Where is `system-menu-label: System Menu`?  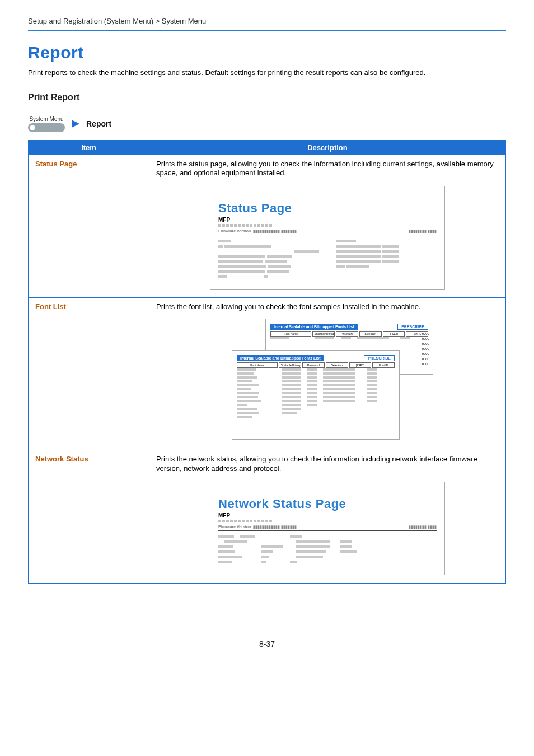 system-menu-label: System Menu is located at coordinates (46, 119).